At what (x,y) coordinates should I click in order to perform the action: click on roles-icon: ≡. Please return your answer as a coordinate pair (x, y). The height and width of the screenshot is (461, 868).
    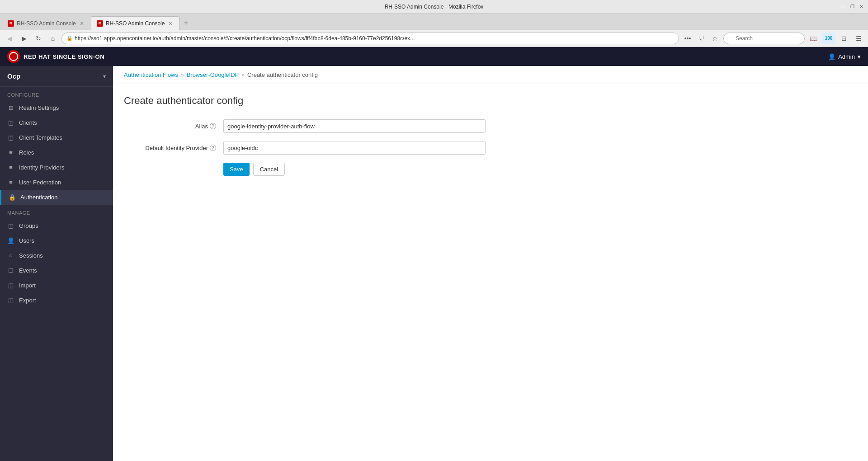
    Looking at the image, I should click on (11, 153).